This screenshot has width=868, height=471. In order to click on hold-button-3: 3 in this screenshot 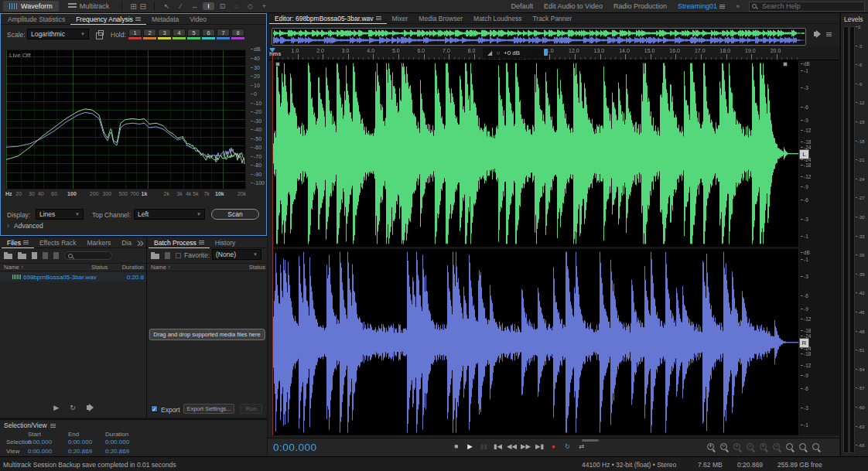, I will do `click(164, 34)`.